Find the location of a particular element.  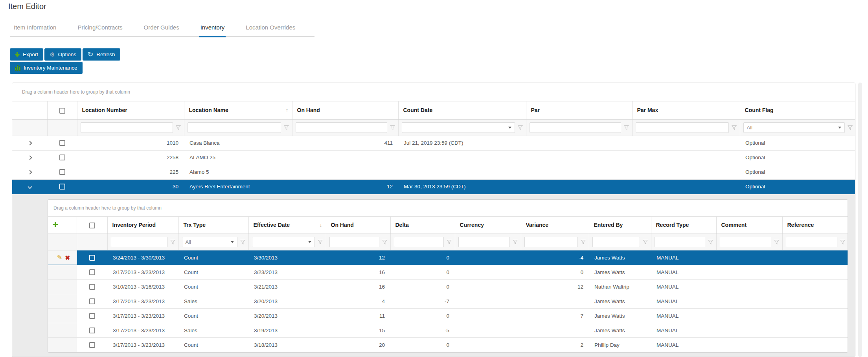

filter-select-count-flag: All is located at coordinates (794, 127).